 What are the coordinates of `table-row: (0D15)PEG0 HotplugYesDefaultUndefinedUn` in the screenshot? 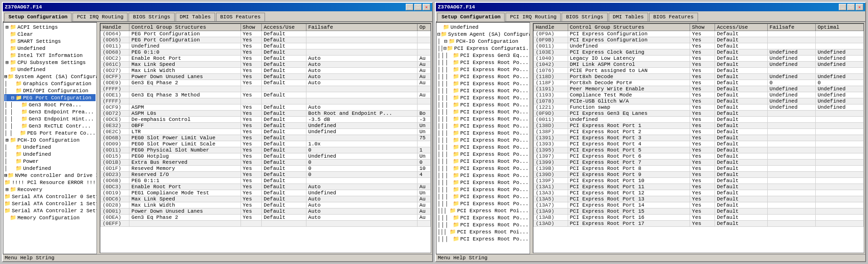 It's located at (265, 156).